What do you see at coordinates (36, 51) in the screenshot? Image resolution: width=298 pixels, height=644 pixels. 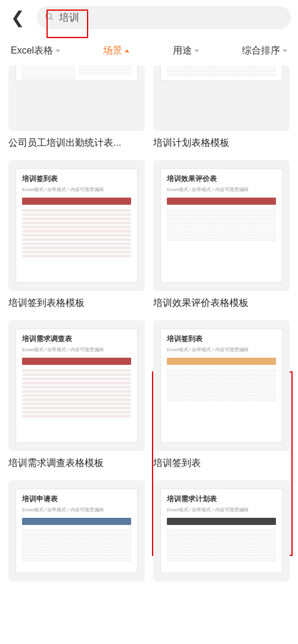 I see `filter-0: Excel表格` at bounding box center [36, 51].